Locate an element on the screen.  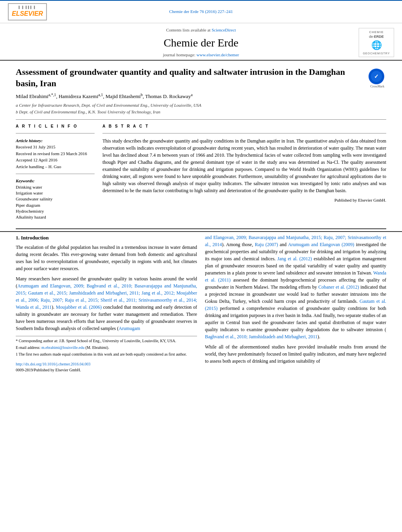
fn-corresponding: * Corresponding author at: J.B. Speed Sc… is located at coordinates (106, 341).